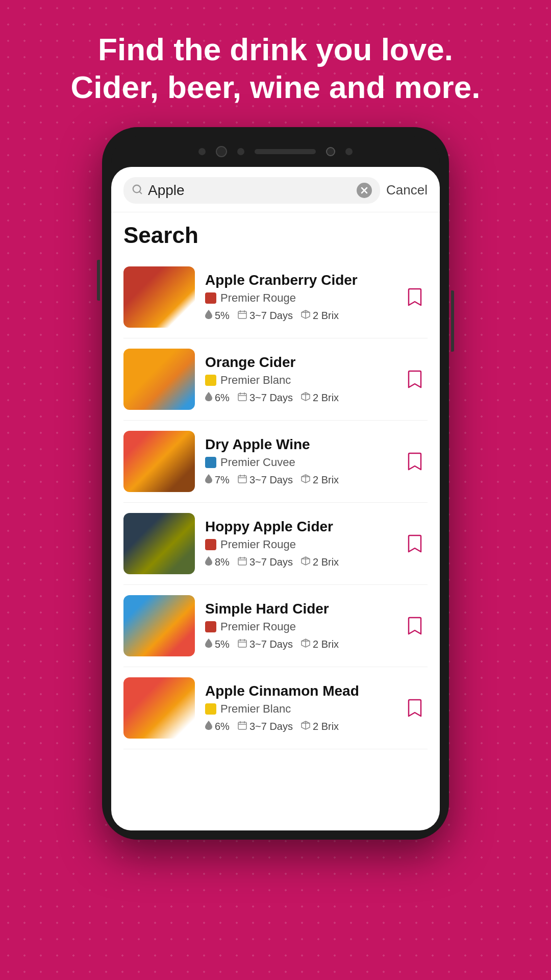 The width and height of the screenshot is (551, 980). I want to click on meta-row: 6% 3~7 Days 2 Brix, so click(298, 398).